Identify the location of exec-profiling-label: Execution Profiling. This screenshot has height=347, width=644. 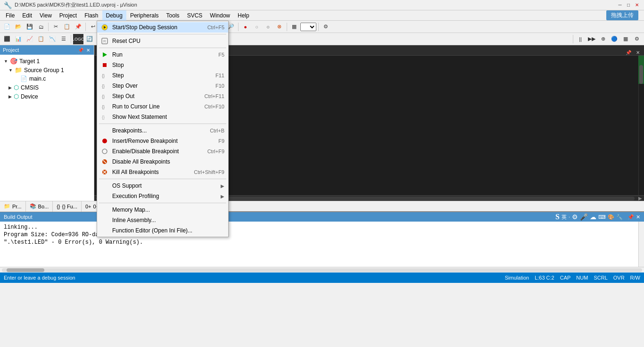
(165, 196).